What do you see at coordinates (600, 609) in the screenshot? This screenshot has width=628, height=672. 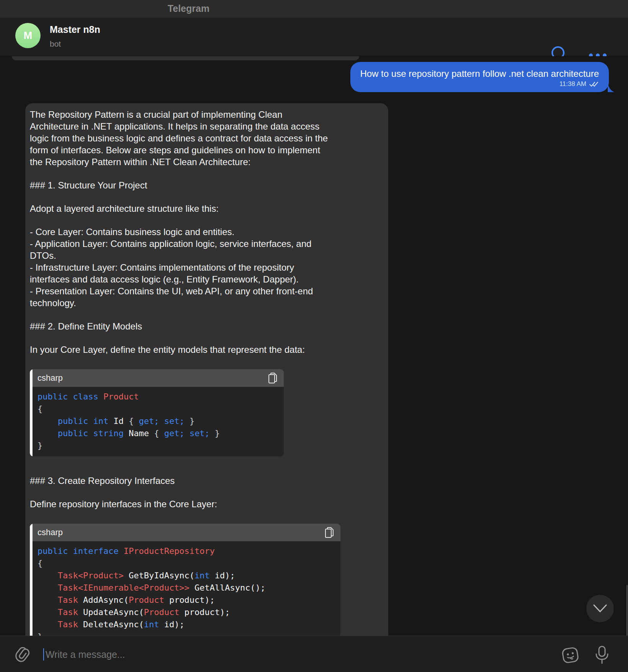 I see `scroll-to-bottom-button` at bounding box center [600, 609].